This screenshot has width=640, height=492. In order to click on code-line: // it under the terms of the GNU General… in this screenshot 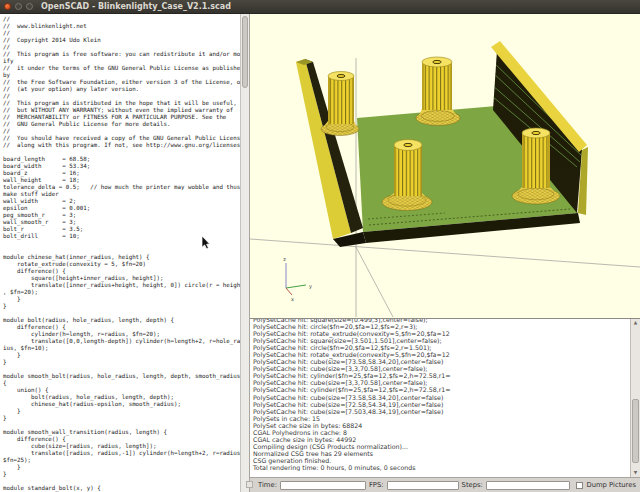, I will do `click(121, 68)`.